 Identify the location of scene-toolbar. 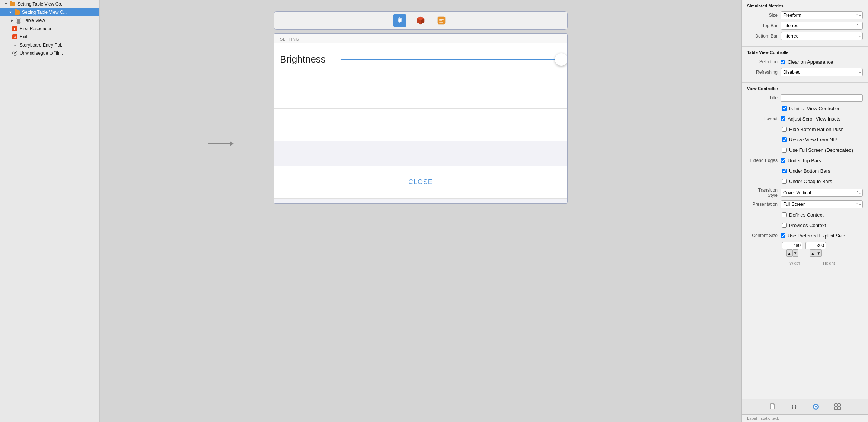
(421, 20).